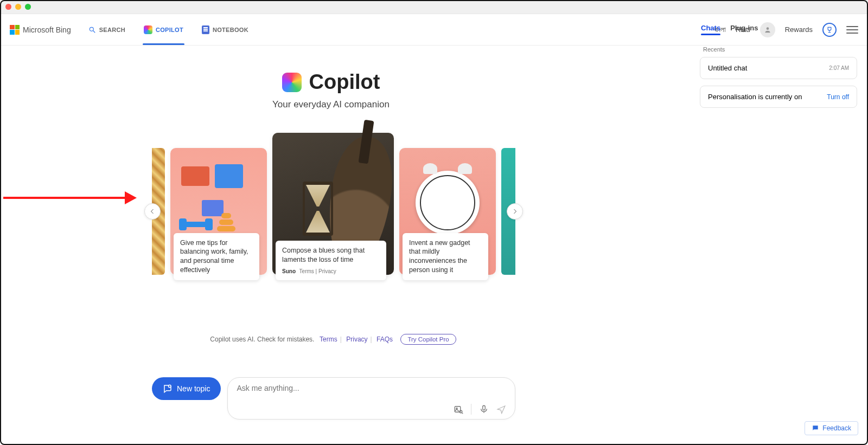  What do you see at coordinates (445, 257) in the screenshot?
I see `prompt-card-3-caption: Invent a new gadget that mildly inconven…` at bounding box center [445, 257].